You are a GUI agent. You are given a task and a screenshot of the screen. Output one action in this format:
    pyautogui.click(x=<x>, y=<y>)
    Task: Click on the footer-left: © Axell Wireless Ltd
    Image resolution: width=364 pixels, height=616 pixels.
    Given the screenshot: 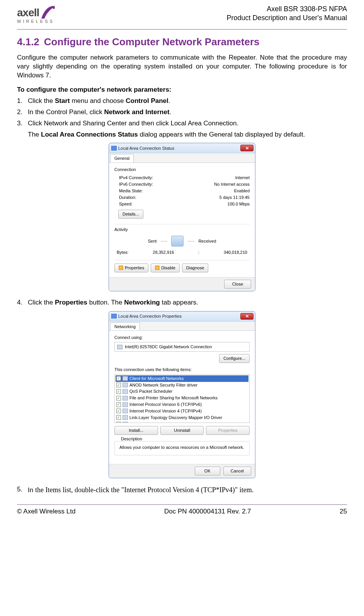 What is the action you would take?
    pyautogui.click(x=46, y=512)
    